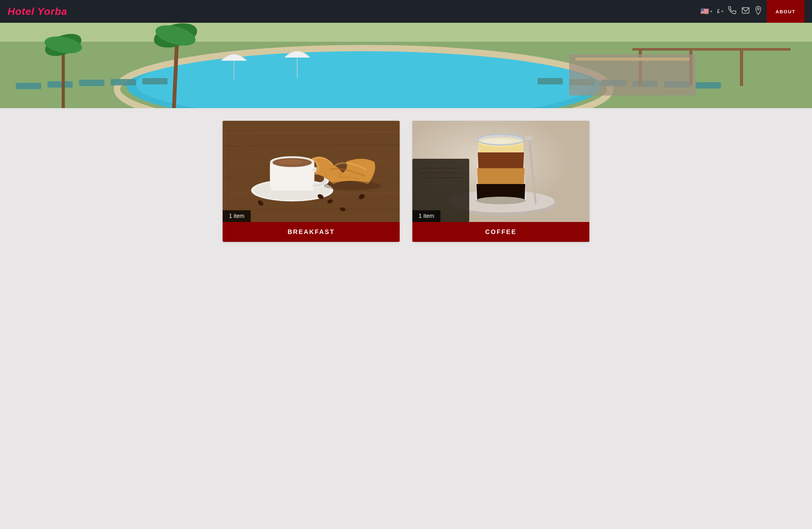 Image resolution: width=812 pixels, height=529 pixels. I want to click on flag-icon: 🇺🇸, so click(705, 11).